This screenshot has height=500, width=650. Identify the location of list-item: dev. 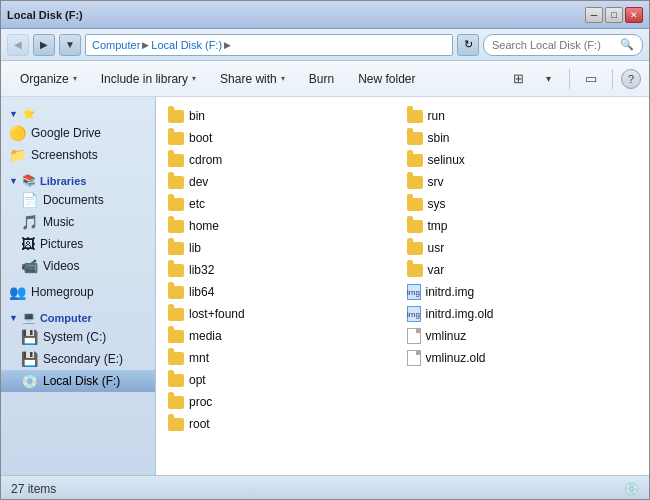
(284, 182).